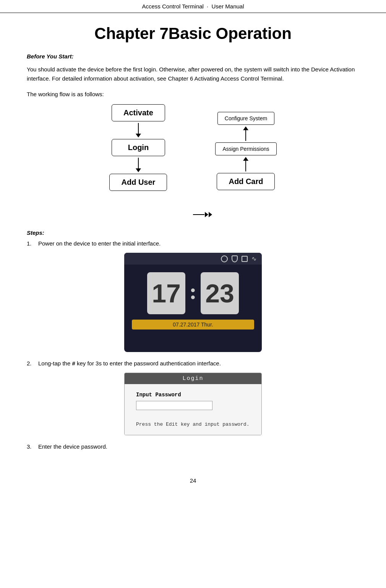  What do you see at coordinates (224, 259) in the screenshot?
I see `globe-icon` at bounding box center [224, 259].